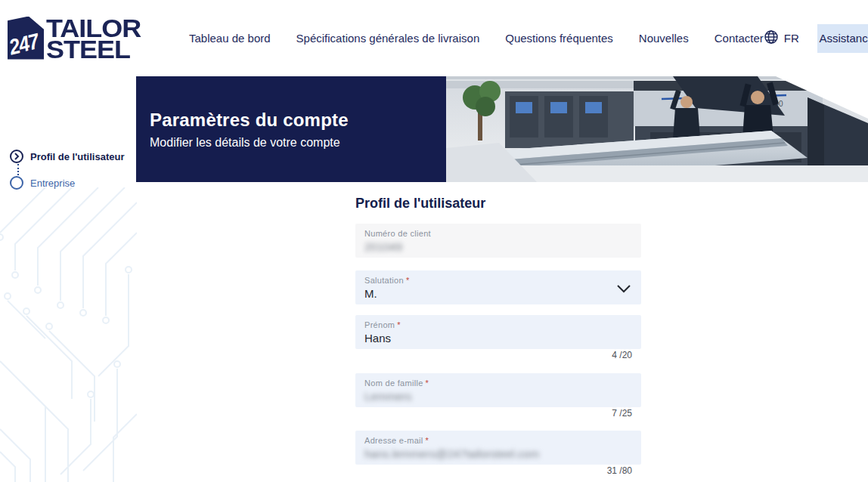 The image size is (868, 482). What do you see at coordinates (394, 440) in the screenshot?
I see `field-label: Adresse e-mail` at bounding box center [394, 440].